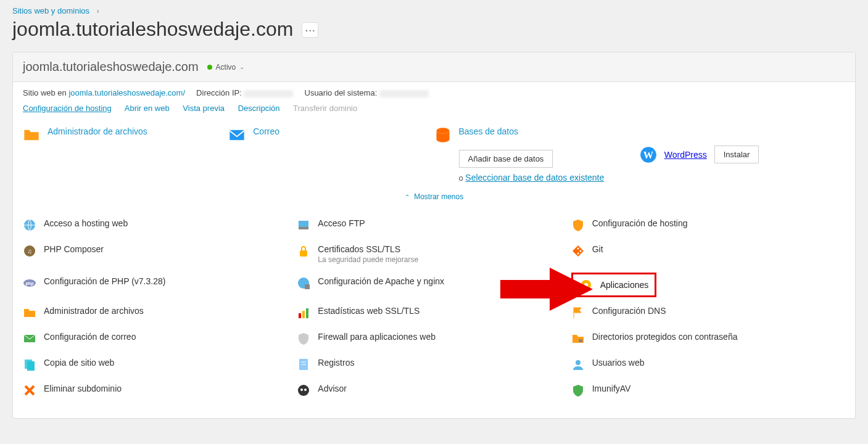  I want to click on log-icon, so click(304, 364).